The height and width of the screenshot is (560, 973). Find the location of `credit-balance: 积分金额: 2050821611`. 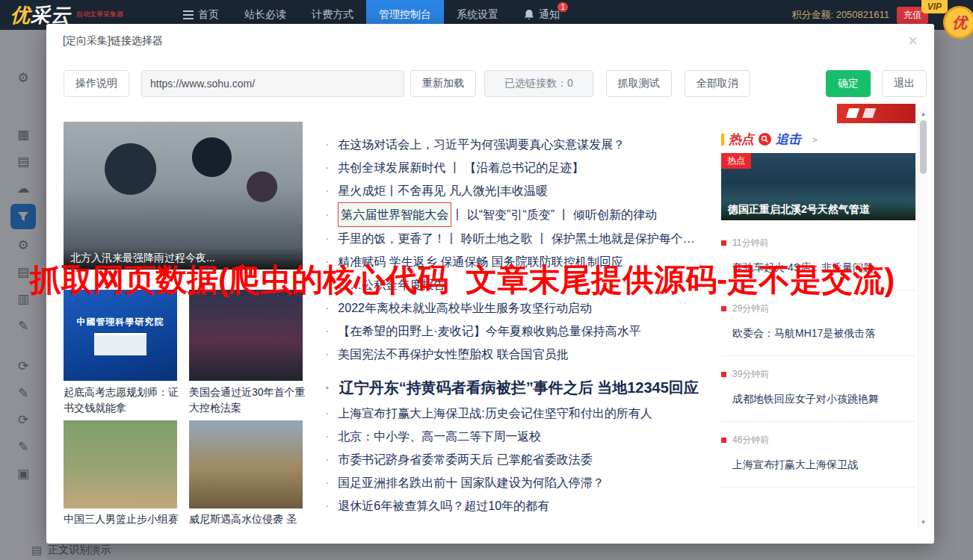

credit-balance: 积分金额: 2050821611 is located at coordinates (840, 15).